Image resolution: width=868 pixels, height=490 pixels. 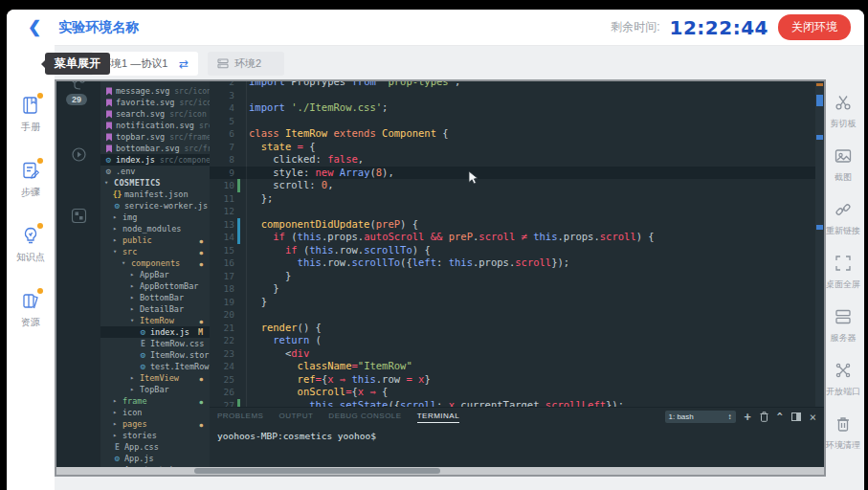 I want to click on file-tree-item: ⚙ItemRow.stories.js, so click(x=155, y=355).